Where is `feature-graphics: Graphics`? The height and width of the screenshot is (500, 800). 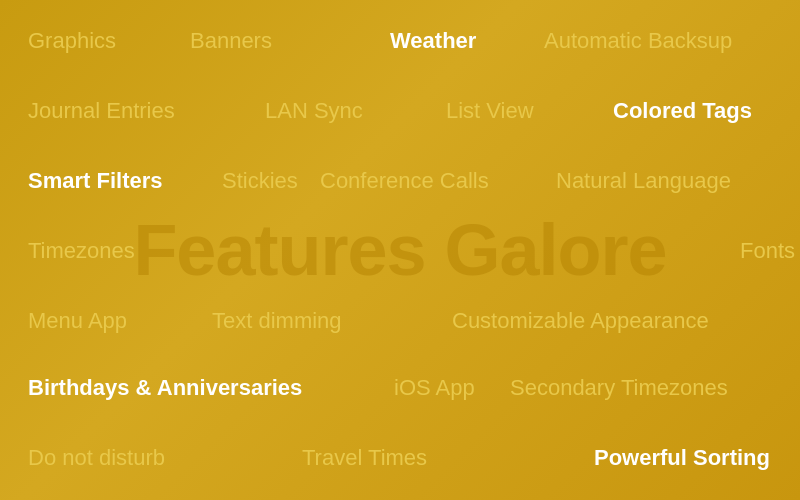
feature-graphics: Graphics is located at coordinates (72, 41).